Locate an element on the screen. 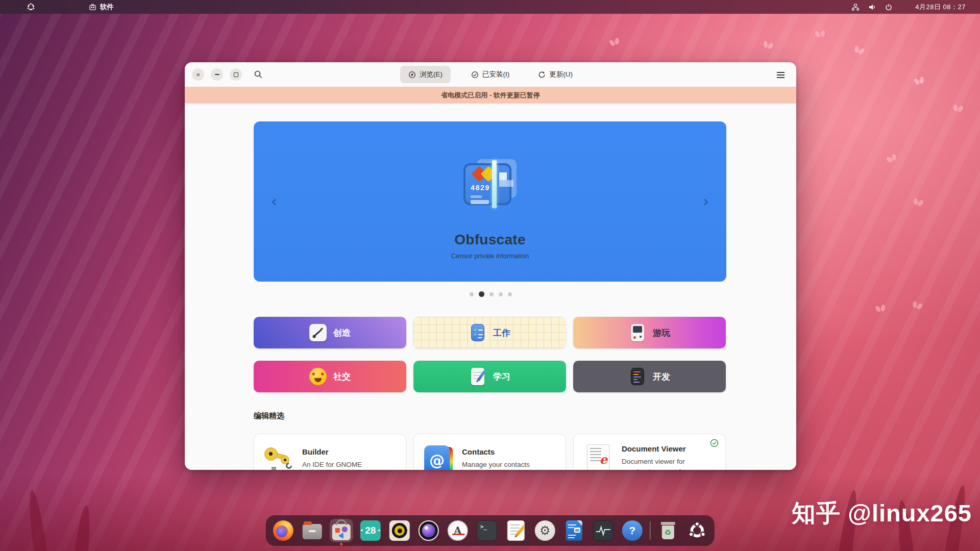 The height and width of the screenshot is (551, 980). dock-item-font-viewer: A is located at coordinates (458, 531).